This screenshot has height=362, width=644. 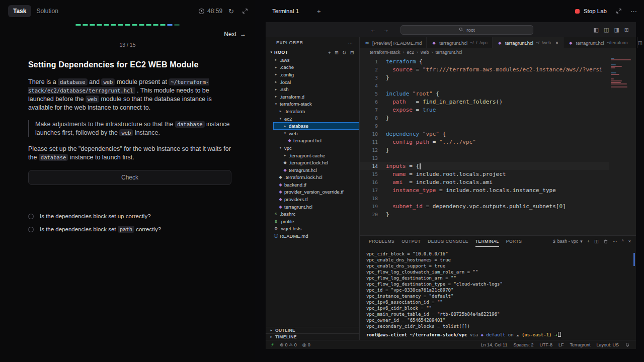 I want to click on nav-back-icon: ←, so click(x=373, y=30).